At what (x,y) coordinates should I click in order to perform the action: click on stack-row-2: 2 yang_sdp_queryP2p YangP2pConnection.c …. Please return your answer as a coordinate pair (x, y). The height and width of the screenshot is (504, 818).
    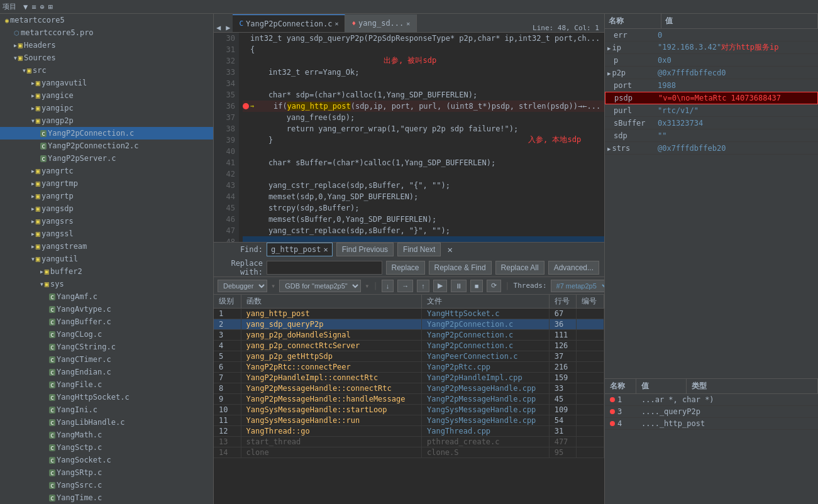
    Looking at the image, I should click on (409, 324).